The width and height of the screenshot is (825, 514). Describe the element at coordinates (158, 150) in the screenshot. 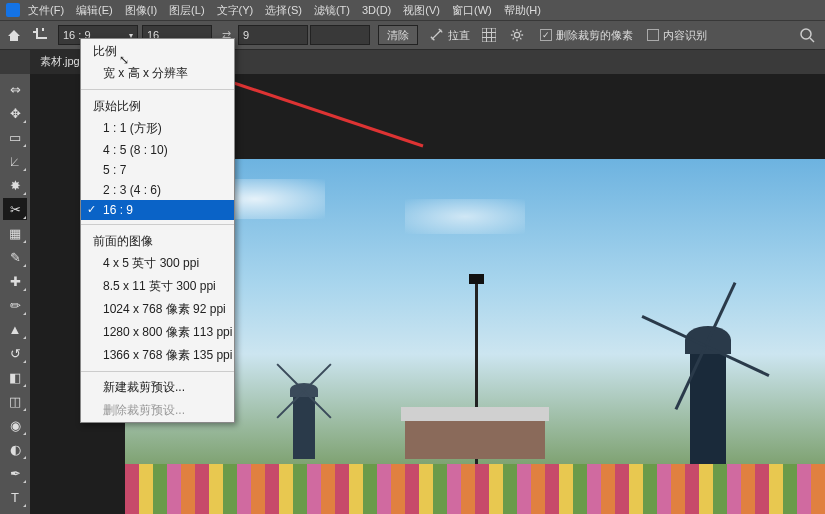

I see `preset-item-ratio-1: 4 : 5 (8 : 10)` at that location.